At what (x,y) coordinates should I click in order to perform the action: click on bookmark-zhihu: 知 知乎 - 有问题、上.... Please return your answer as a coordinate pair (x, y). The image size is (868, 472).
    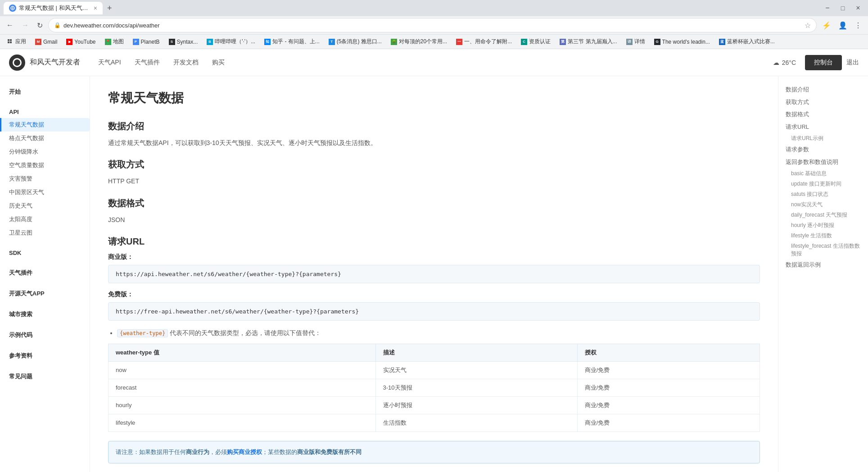
    Looking at the image, I should click on (292, 41).